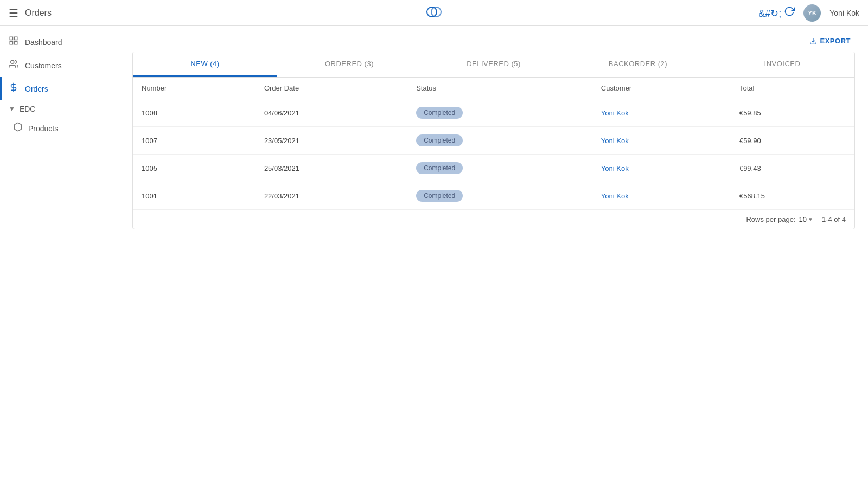  I want to click on rows-per-page: Rows per page: 10 ▼, so click(779, 219).